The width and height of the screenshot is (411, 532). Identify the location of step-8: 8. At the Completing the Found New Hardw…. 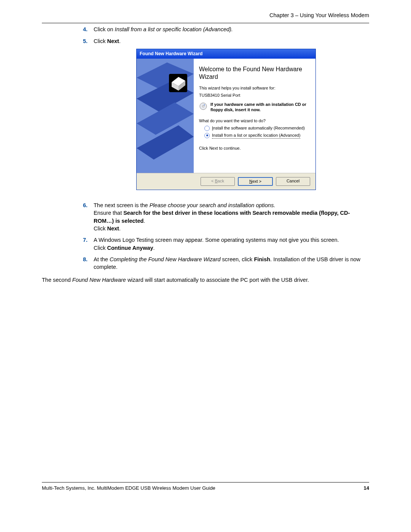
(226, 264).